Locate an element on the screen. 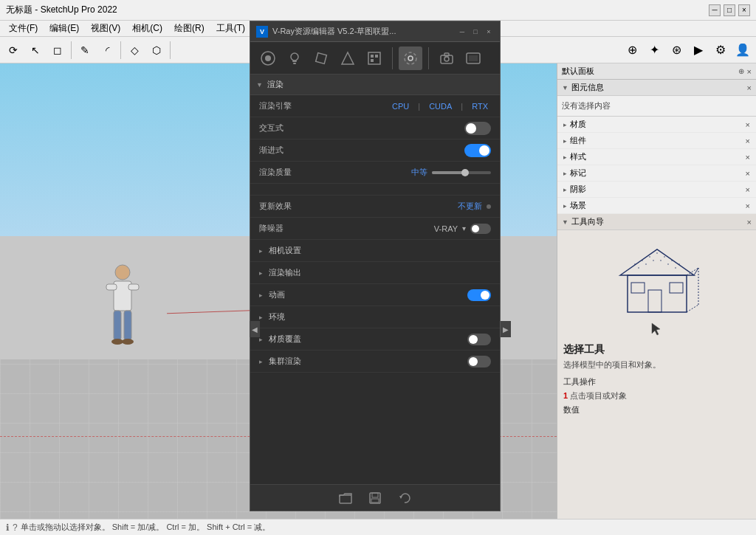 Image resolution: width=756 pixels, height=535 pixels. element-info-title-left: ▼ 图元信息 is located at coordinates (583, 87).